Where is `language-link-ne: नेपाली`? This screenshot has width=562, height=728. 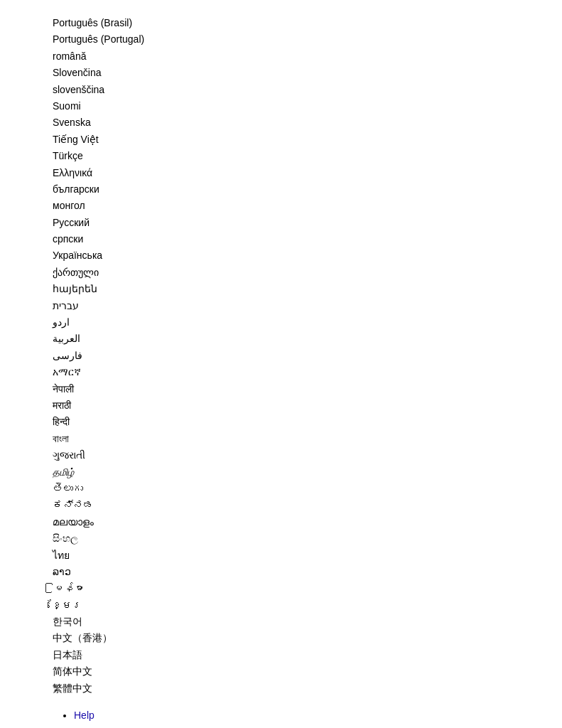
language-link-ne: नेपाली is located at coordinates (63, 389).